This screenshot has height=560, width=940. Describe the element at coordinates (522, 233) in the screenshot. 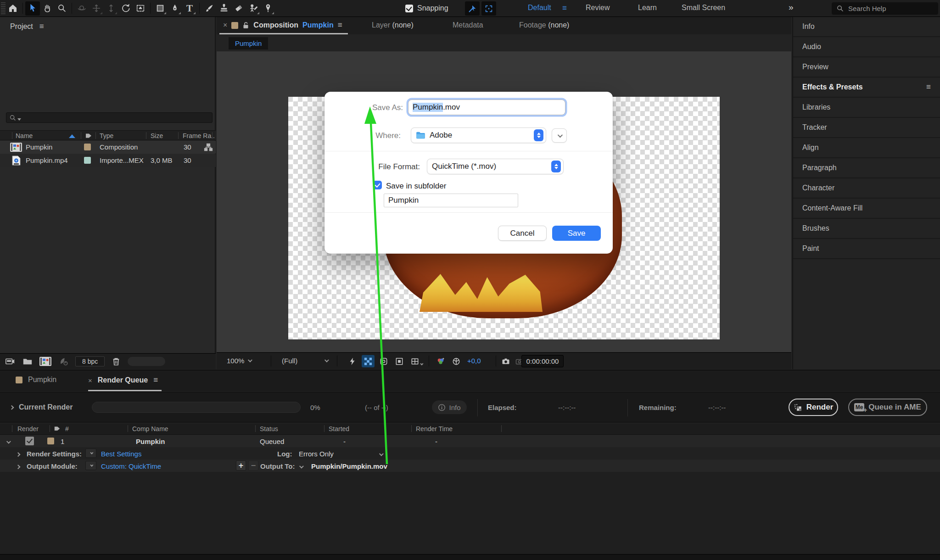

I see `cancel-button: Cancel` at that location.